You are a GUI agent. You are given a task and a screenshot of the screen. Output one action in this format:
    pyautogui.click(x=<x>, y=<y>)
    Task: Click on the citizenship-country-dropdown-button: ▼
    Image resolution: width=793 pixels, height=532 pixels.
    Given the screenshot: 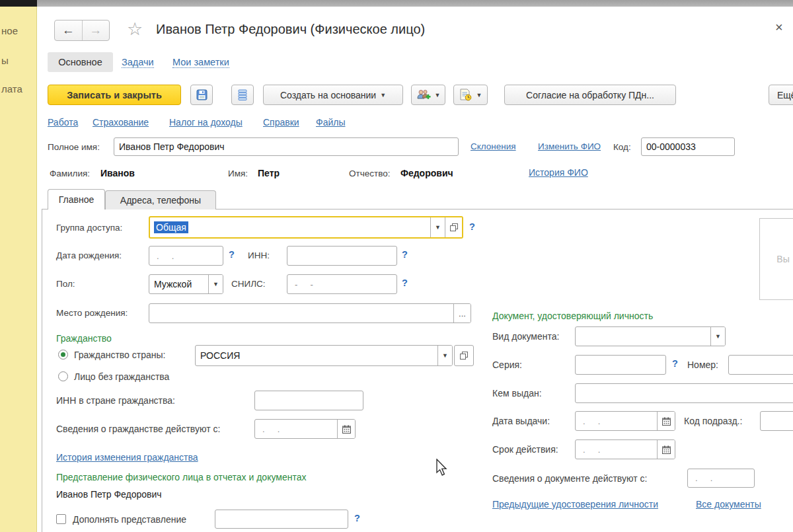 What is the action you would take?
    pyautogui.click(x=445, y=356)
    